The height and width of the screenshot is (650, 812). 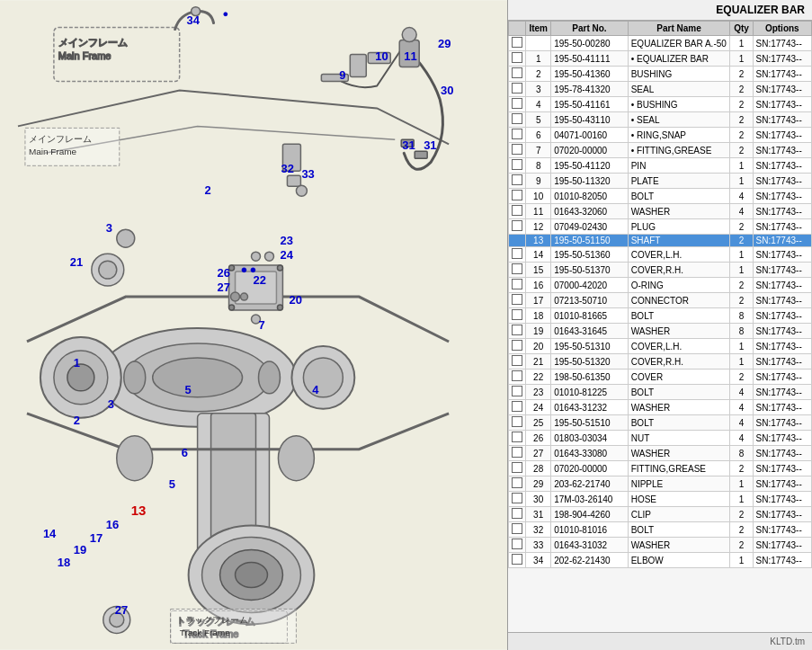 What do you see at coordinates (660, 90) in the screenshot?
I see `table-row: 3195-78-41320SEAL2SN:17743--` at bounding box center [660, 90].